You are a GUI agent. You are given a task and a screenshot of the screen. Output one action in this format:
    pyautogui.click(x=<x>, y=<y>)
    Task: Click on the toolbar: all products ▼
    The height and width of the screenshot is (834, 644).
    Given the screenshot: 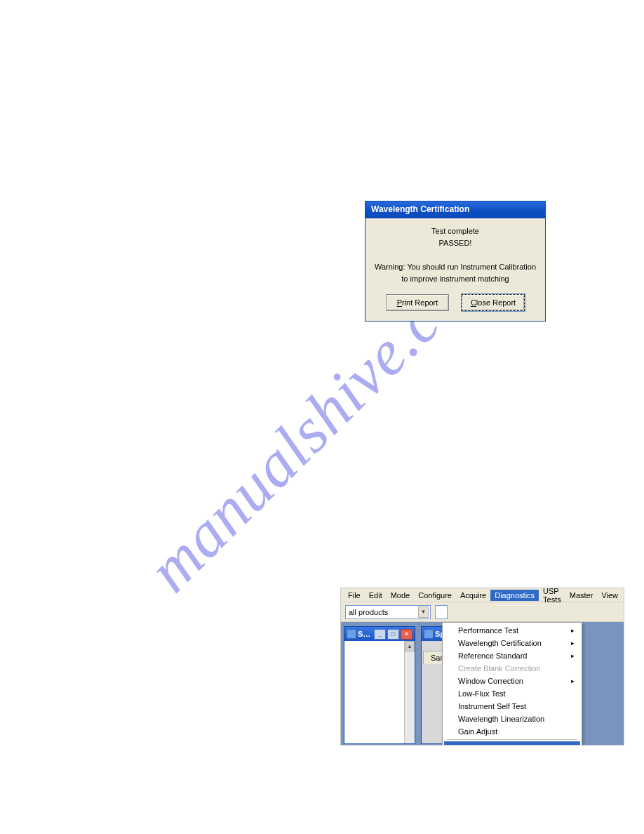 What is the action you would take?
    pyautogui.click(x=483, y=612)
    